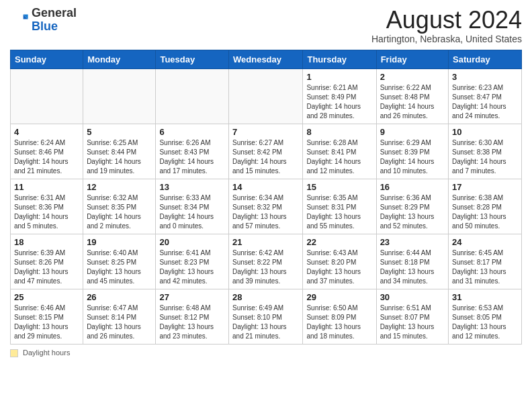 The height and width of the screenshot is (411, 532). I want to click on day-info: Sunrise: 6:35 AM Sunset: 8:31 PM Dayligh…, so click(339, 212).